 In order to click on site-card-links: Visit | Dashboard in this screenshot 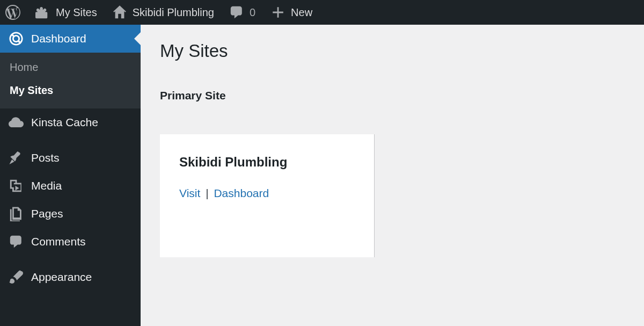, I will do `click(267, 193)`.